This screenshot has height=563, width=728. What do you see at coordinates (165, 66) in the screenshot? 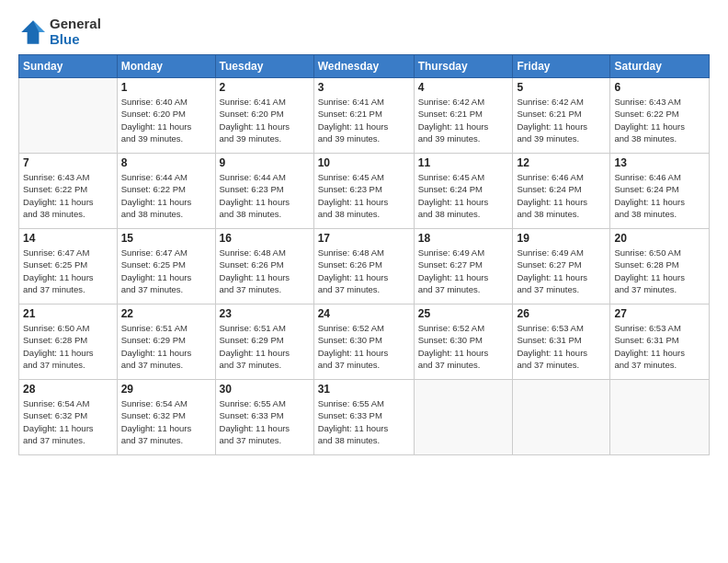
I see `weekday-header-monday: Monday` at bounding box center [165, 66].